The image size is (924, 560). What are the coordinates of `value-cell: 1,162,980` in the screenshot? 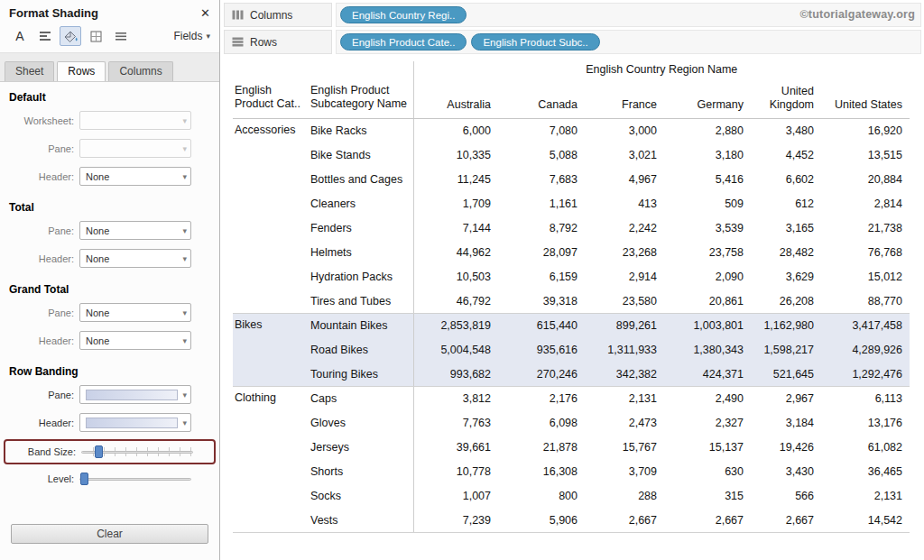 It's located at (786, 326).